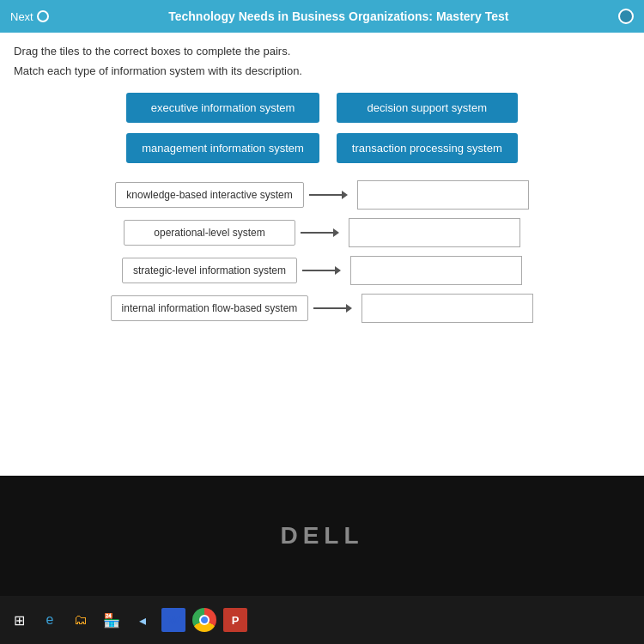 The height and width of the screenshot is (644, 644). What do you see at coordinates (335, 308) in the screenshot?
I see `arrow-iifbs` at bounding box center [335, 308].